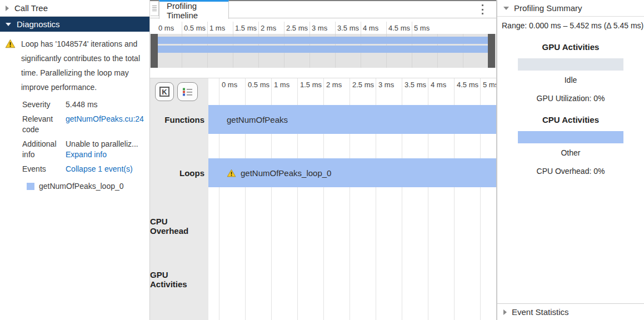 This screenshot has width=644, height=320. What do you see at coordinates (323, 9) in the screenshot?
I see `tab-bar: Profiling Timeline` at bounding box center [323, 9].